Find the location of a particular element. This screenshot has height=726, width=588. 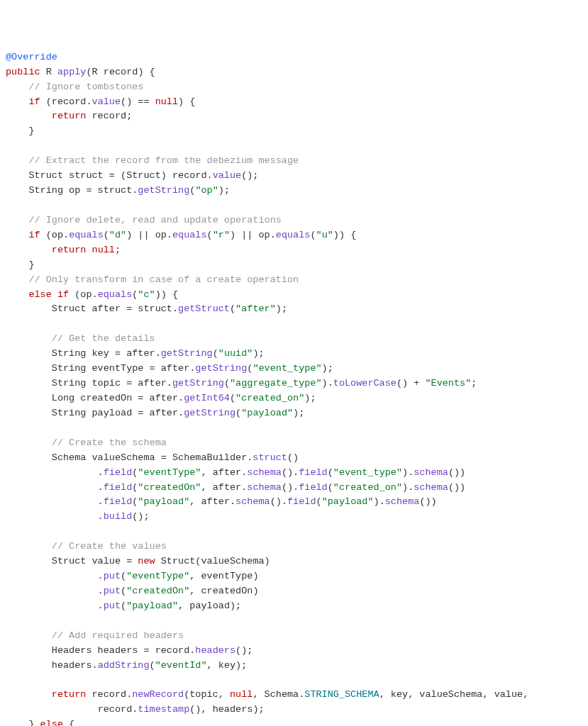

expr: ; is located at coordinates (474, 383).